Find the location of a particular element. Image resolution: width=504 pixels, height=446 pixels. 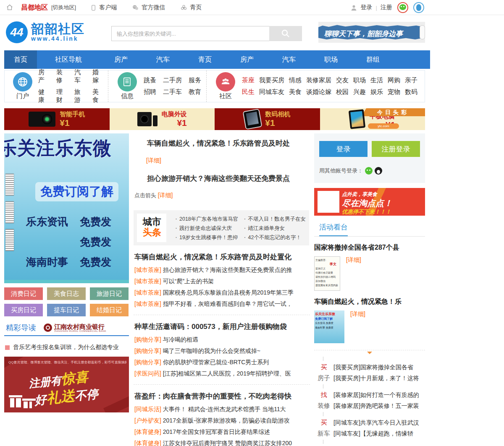

top-headline-2: 担心旅游开销大？海南这些美翻天还免费景点 is located at coordinates (228, 179).